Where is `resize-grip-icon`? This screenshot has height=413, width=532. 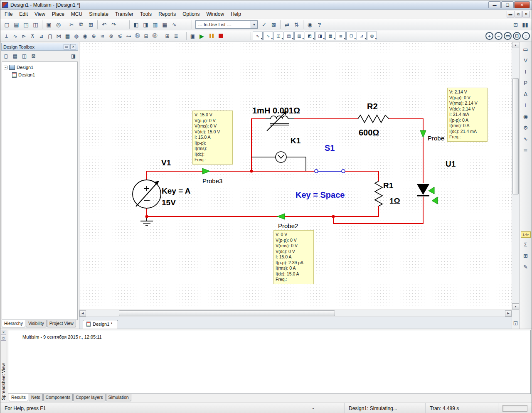
resize-grip-icon is located at coordinates (515, 408).